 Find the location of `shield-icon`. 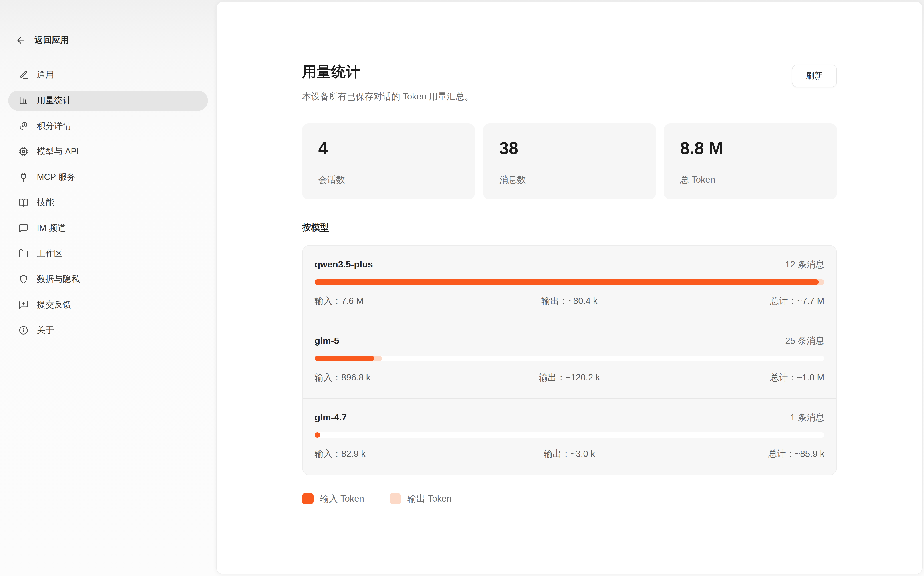

shield-icon is located at coordinates (24, 279).